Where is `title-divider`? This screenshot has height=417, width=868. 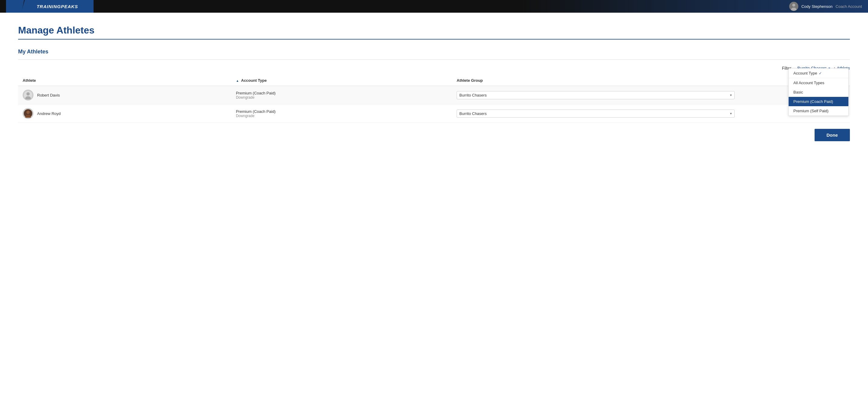 title-divider is located at coordinates (434, 39).